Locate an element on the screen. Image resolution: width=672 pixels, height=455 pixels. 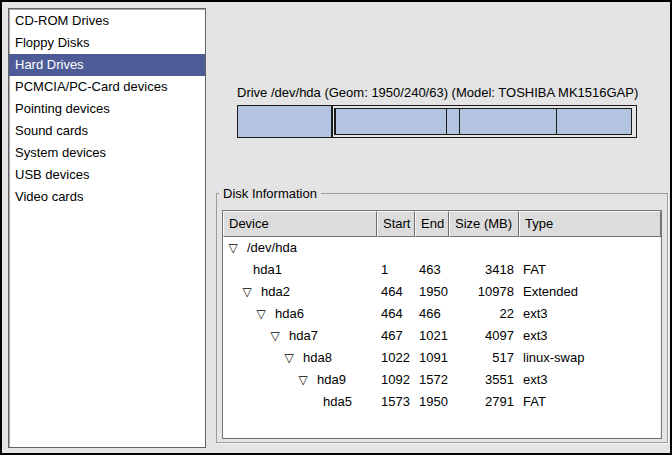
sidebar-item-sound-cards: Sound cards is located at coordinates (107, 131).